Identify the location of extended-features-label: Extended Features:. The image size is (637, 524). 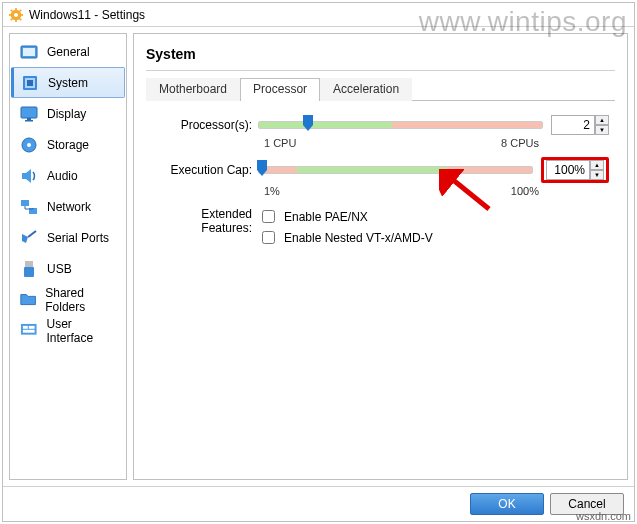
(205, 220).